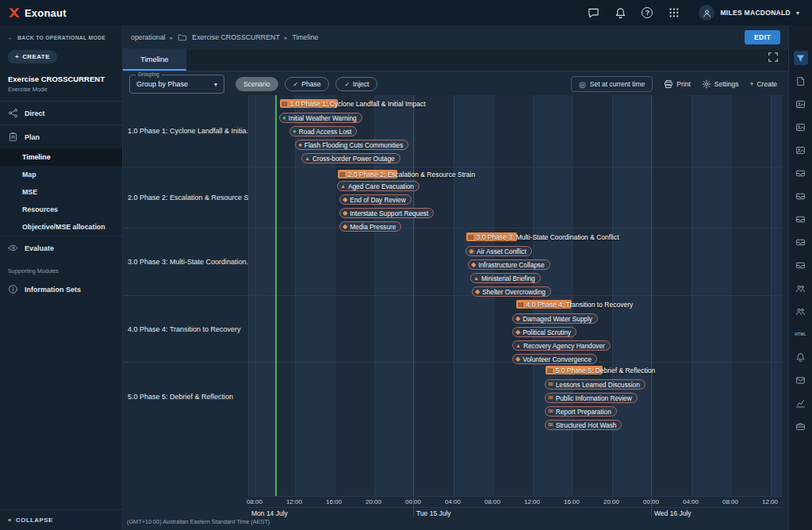 The image size is (812, 530). What do you see at coordinates (620, 13) in the screenshot?
I see `notifications-bell-icon` at bounding box center [620, 13].